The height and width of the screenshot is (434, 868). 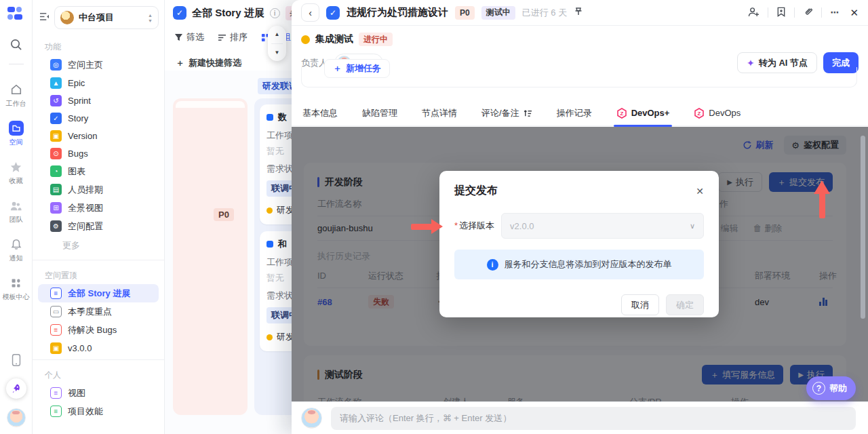 What do you see at coordinates (579, 244) in the screenshot?
I see `submit-release-modal: 提交发布 ✕ *选择版本 v2.0.0 ∨ i 服务和分支信息将添加到对应版本的…` at bounding box center [579, 244].